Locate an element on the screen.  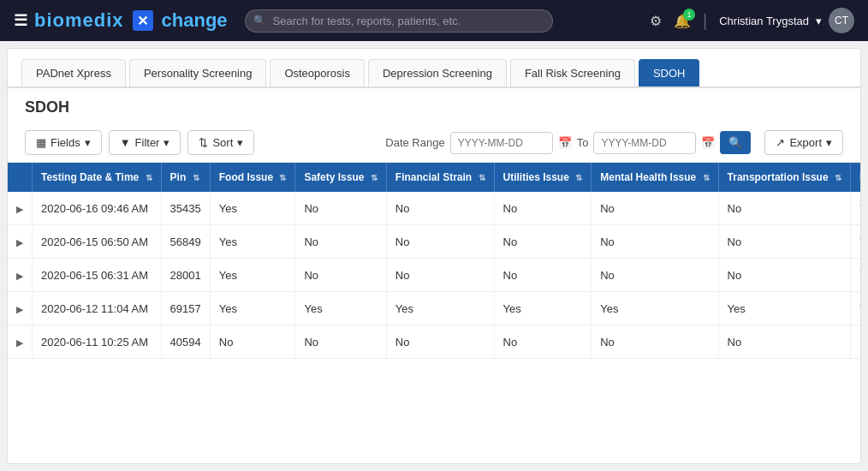
row-living-3: Yes is located at coordinates (855, 308).